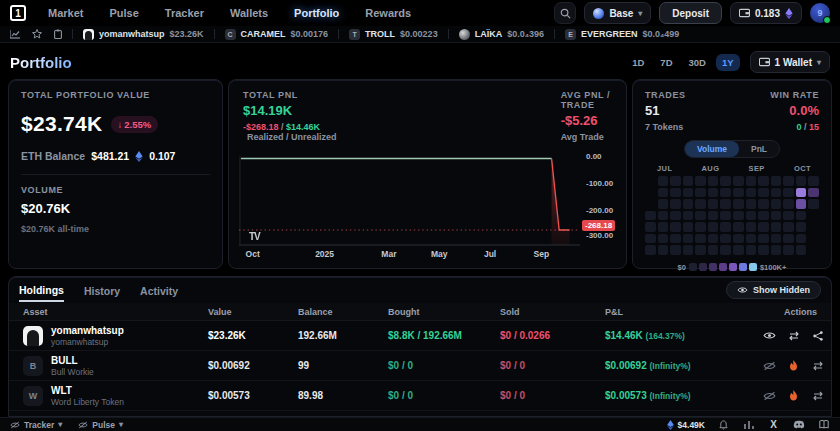 The height and width of the screenshot is (431, 840). Describe the element at coordinates (824, 424) in the screenshot. I see `docs-book-icon` at that location.